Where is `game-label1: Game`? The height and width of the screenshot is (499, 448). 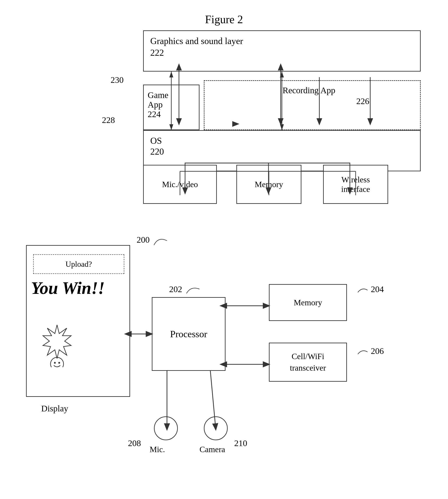
game-label1: Game is located at coordinates (158, 95).